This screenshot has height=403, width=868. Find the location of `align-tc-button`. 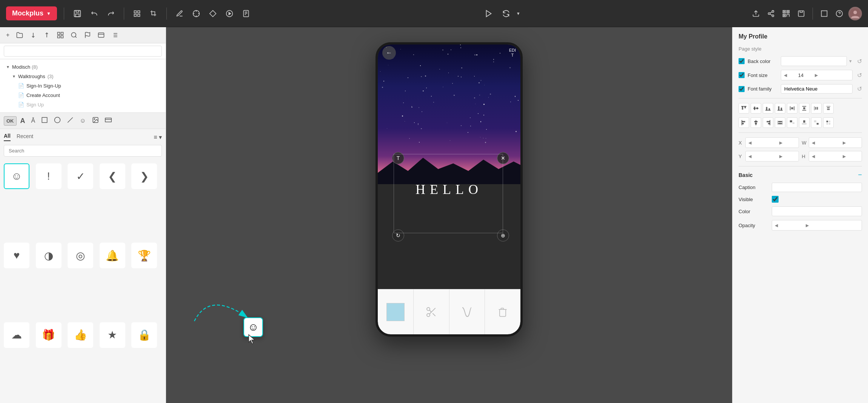

align-tc-button is located at coordinates (804, 123).